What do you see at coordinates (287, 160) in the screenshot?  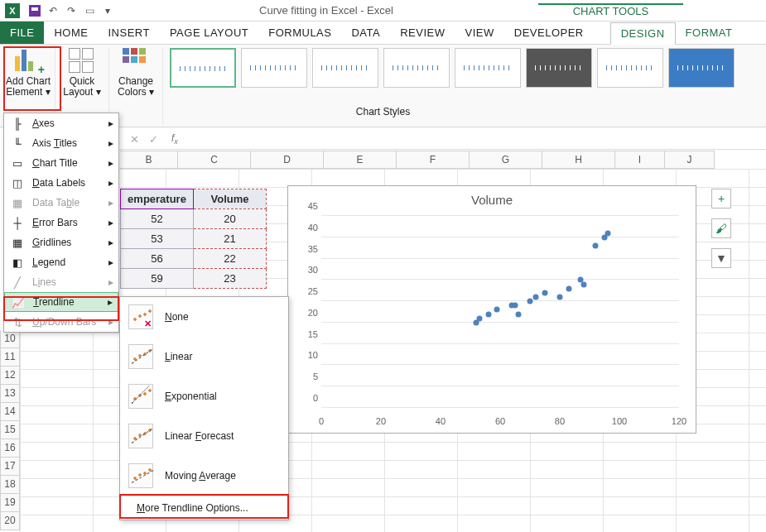 I see `col-D: D` at bounding box center [287, 160].